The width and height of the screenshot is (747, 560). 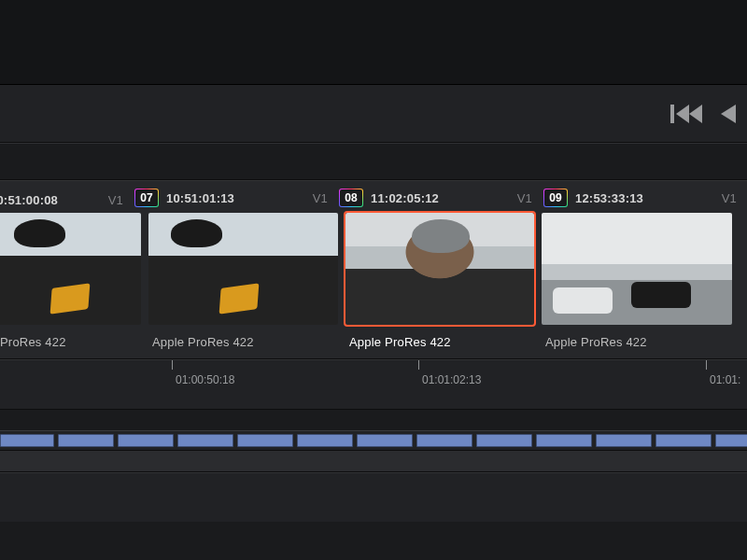 What do you see at coordinates (686, 114) in the screenshot?
I see `skip-back-icon` at bounding box center [686, 114].